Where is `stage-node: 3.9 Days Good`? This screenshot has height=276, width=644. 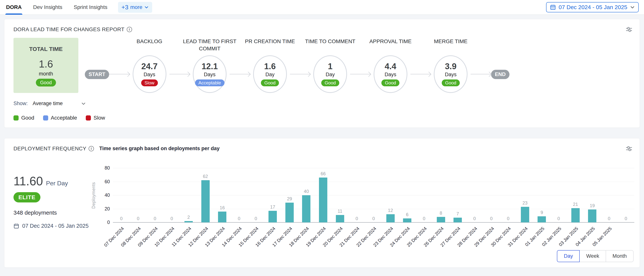
stage-node: 3.9 Days Good is located at coordinates (450, 74).